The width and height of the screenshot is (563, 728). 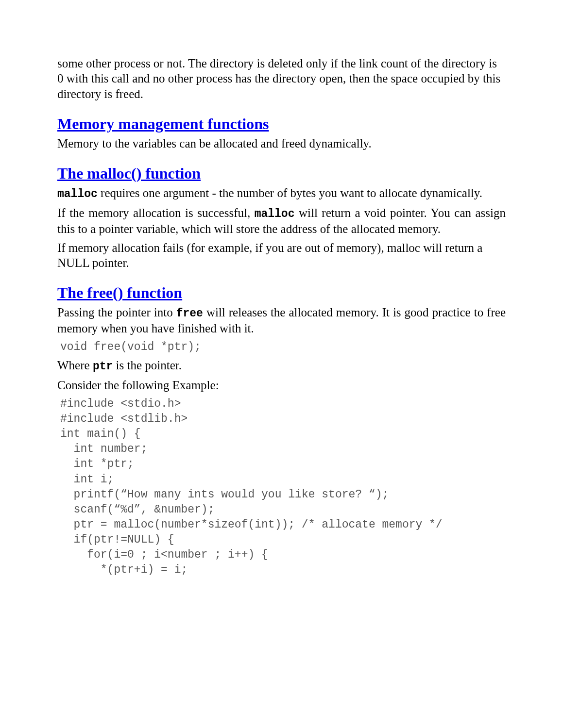 I want to click on code-malloc-2: malloc, so click(x=275, y=214).